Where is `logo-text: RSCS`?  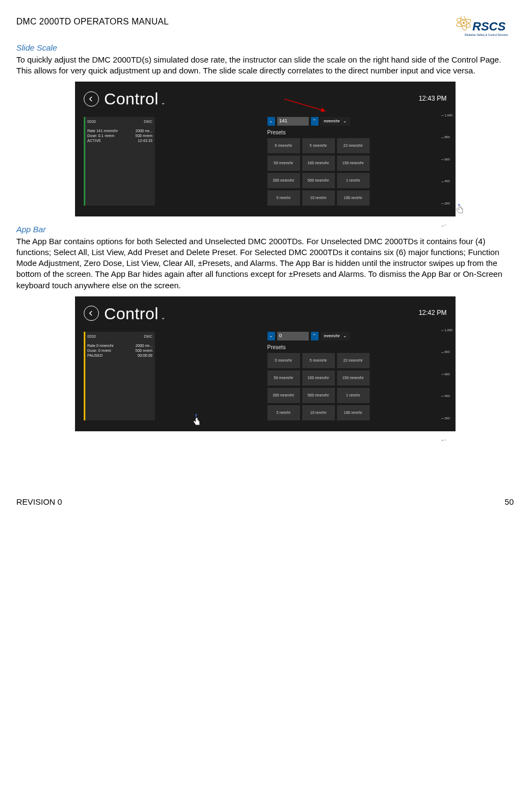 logo-text: RSCS is located at coordinates (489, 26).